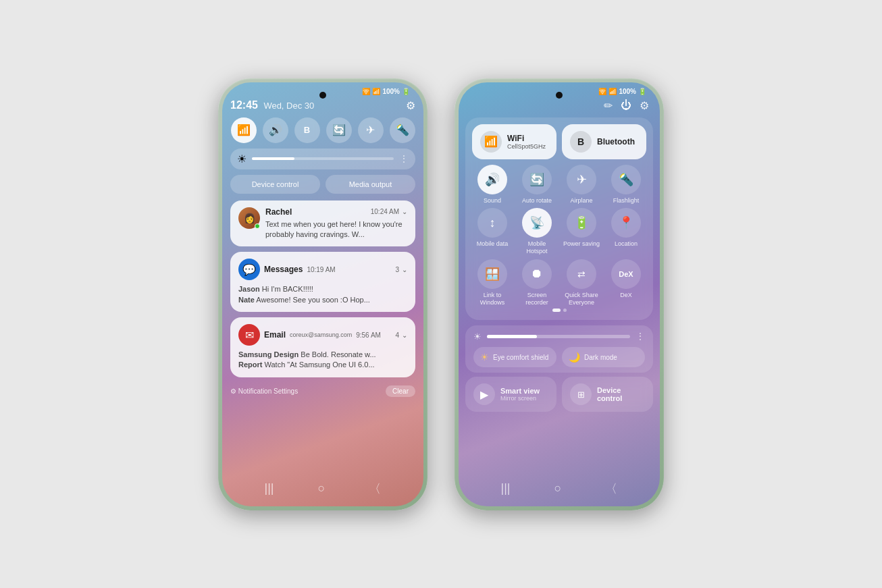 The image size is (882, 588). I want to click on bluetooth-tile: B Bluetooth, so click(604, 142).